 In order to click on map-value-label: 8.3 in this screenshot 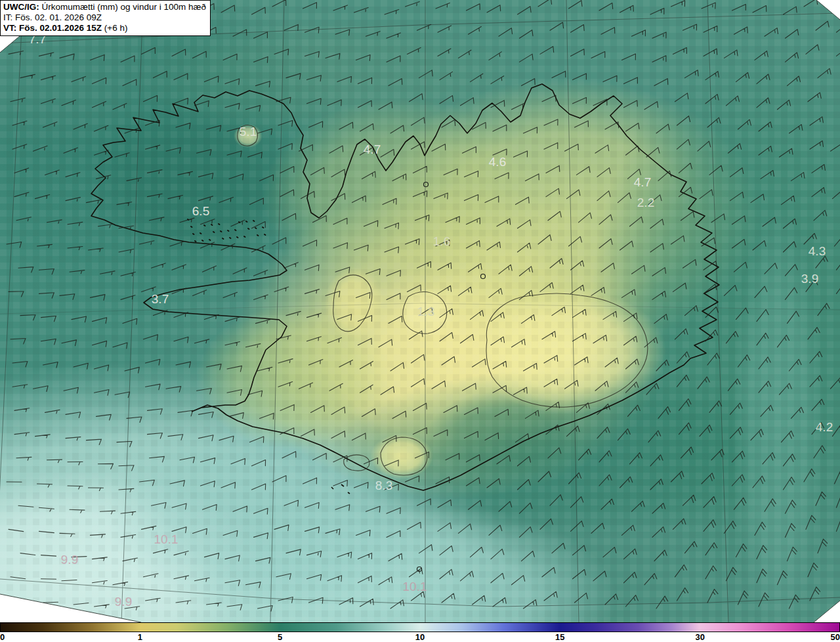, I will do `click(384, 486)`.